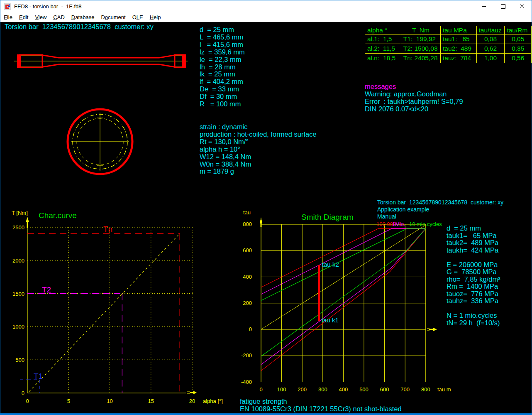  Describe the element at coordinates (421, 30) in the screenshot. I see `table-header: T Nm` at that location.